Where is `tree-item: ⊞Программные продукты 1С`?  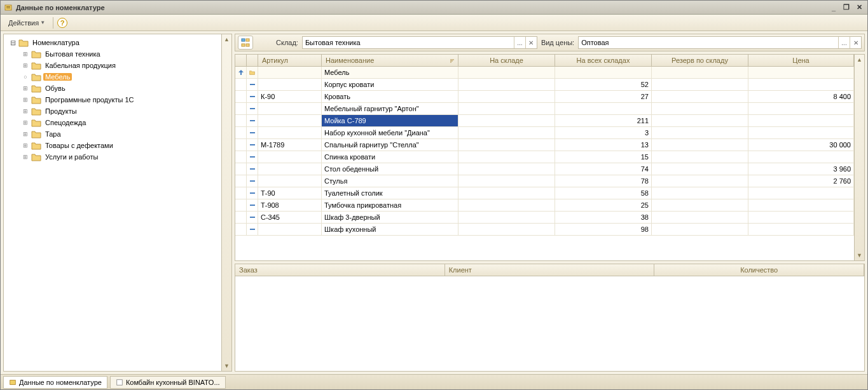
tree-item: ⊞Программные продукты 1С is located at coordinates (118, 100).